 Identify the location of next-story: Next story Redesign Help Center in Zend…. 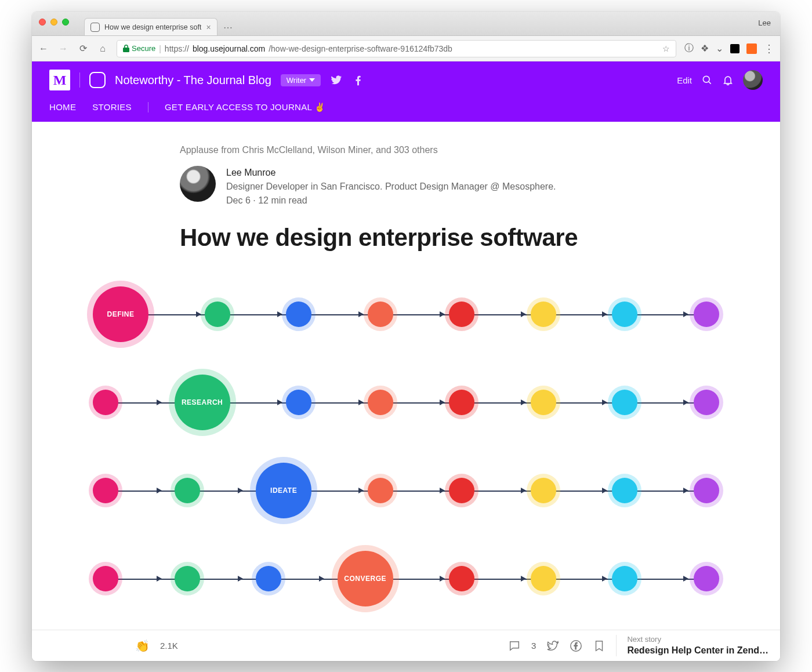
(693, 646).